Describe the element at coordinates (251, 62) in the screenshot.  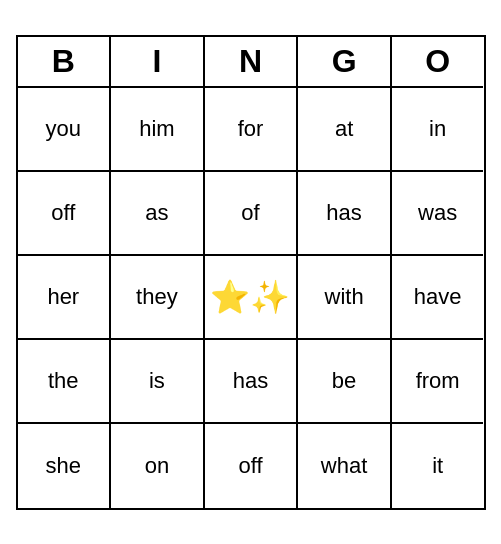
I see `bingo-header: BINGO` at that location.